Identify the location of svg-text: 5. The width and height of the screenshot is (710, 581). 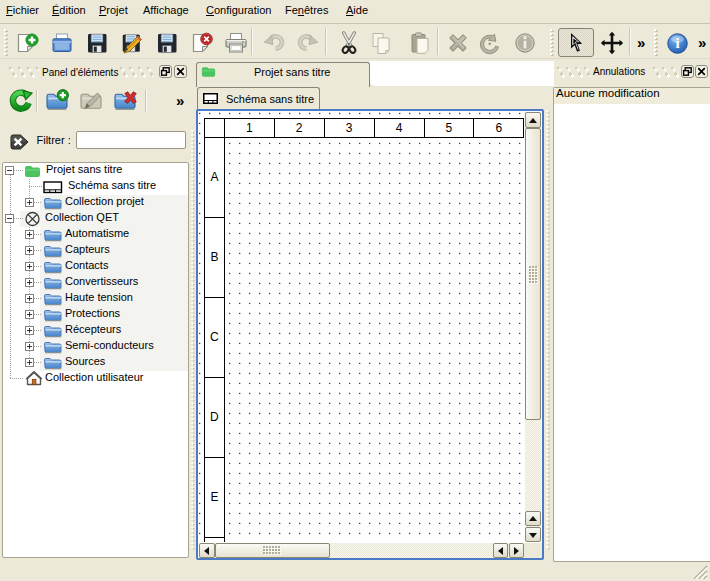
(450, 128).